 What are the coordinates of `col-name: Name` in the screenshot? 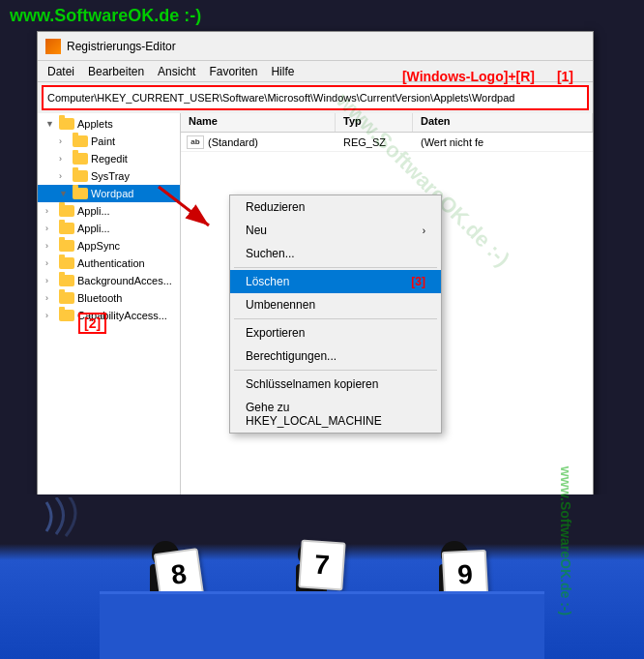 It's located at (258, 122).